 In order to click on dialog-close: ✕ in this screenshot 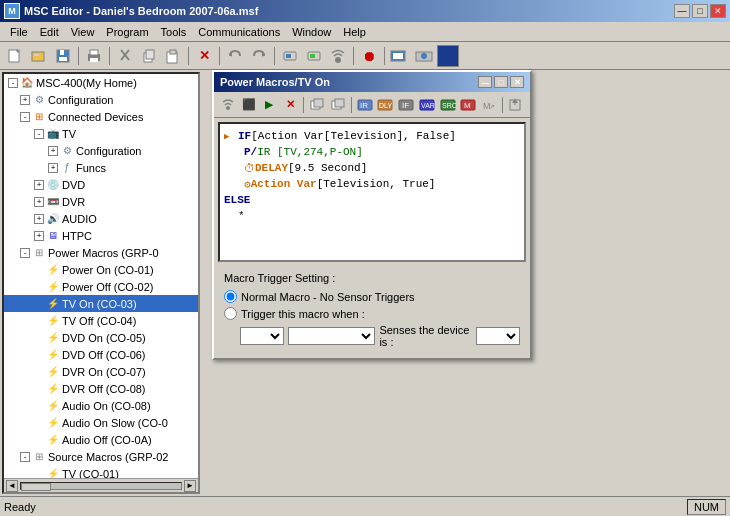, I will do `click(517, 82)`.